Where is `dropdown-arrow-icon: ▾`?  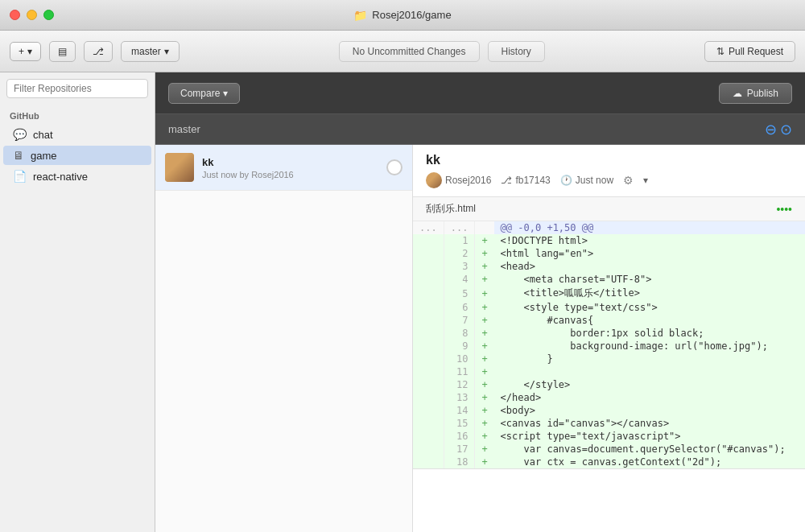 dropdown-arrow-icon: ▾ is located at coordinates (646, 180).